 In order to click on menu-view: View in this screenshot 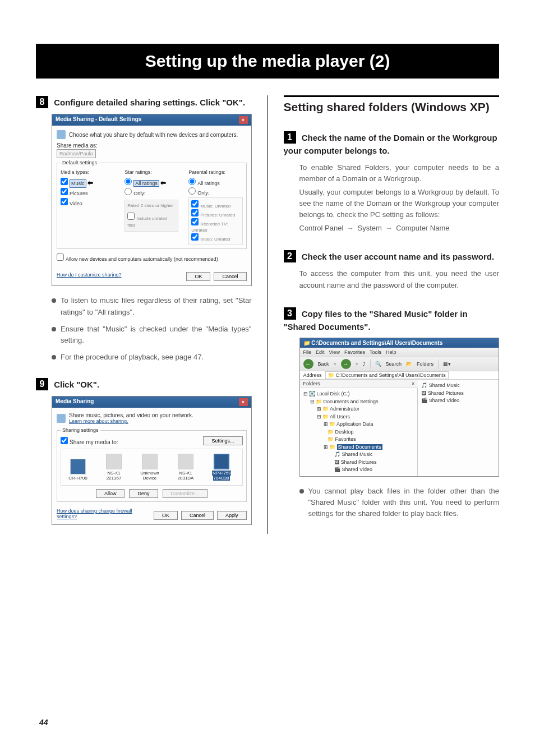, I will do `click(334, 352)`.